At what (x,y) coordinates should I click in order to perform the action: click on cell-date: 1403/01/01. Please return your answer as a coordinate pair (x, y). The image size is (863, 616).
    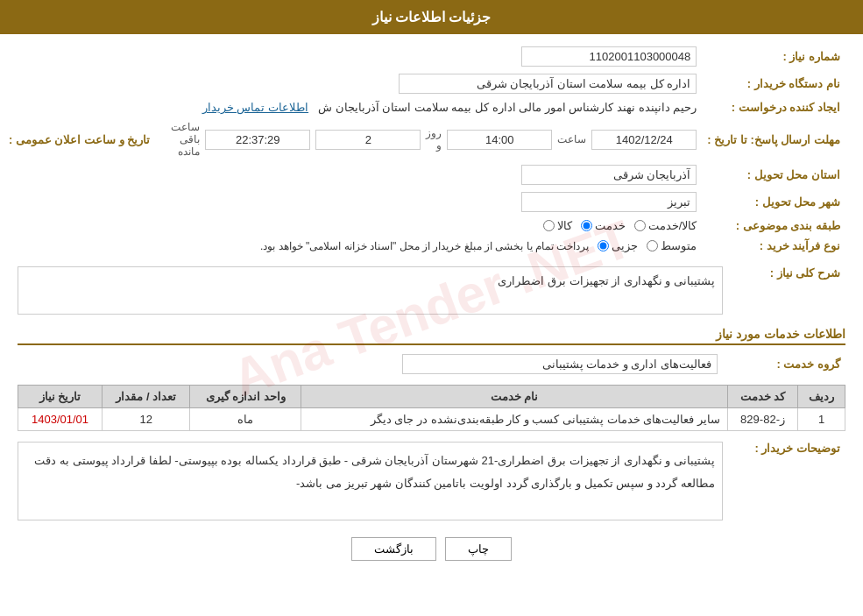
    Looking at the image, I should click on (60, 420).